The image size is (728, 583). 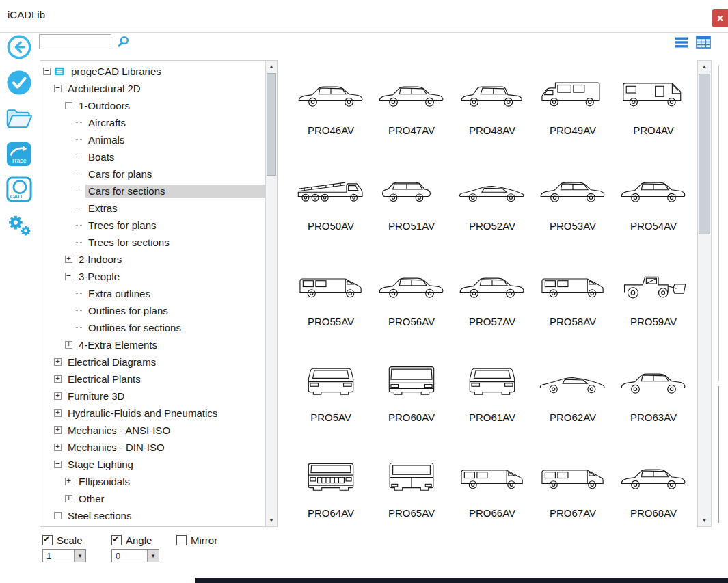 I want to click on block-thumb-pro52av: PRO52AV, so click(x=492, y=208).